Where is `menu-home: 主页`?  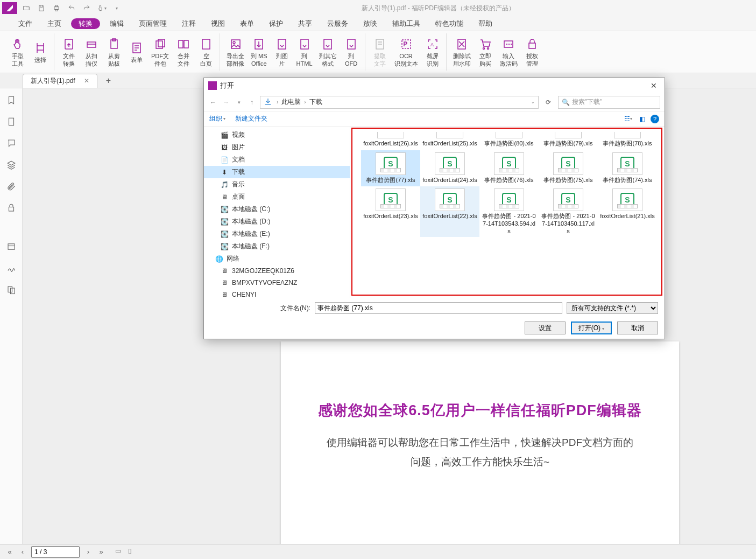 menu-home: 主页 is located at coordinates (54, 24).